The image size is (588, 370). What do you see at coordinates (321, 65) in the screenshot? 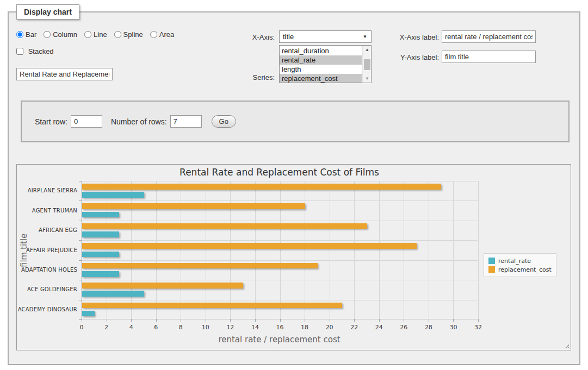
I see `series-list-items: rental_durationrental_ratelengthreplacem…` at bounding box center [321, 65].